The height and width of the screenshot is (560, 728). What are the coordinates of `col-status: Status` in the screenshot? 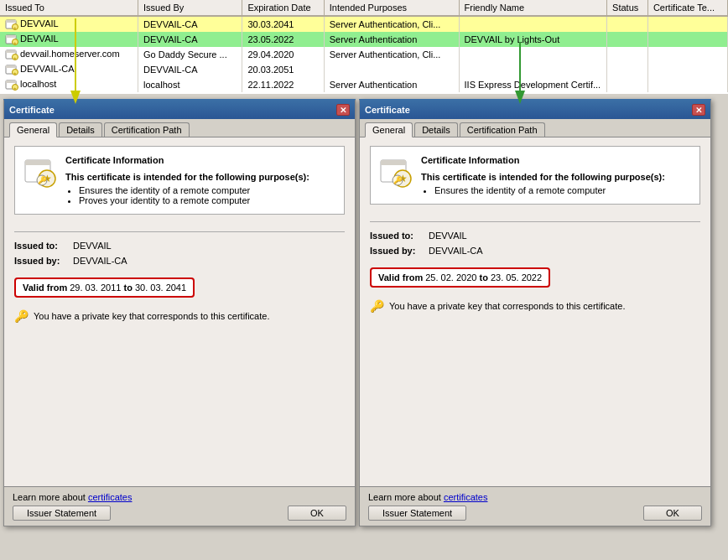 It's located at (627, 8).